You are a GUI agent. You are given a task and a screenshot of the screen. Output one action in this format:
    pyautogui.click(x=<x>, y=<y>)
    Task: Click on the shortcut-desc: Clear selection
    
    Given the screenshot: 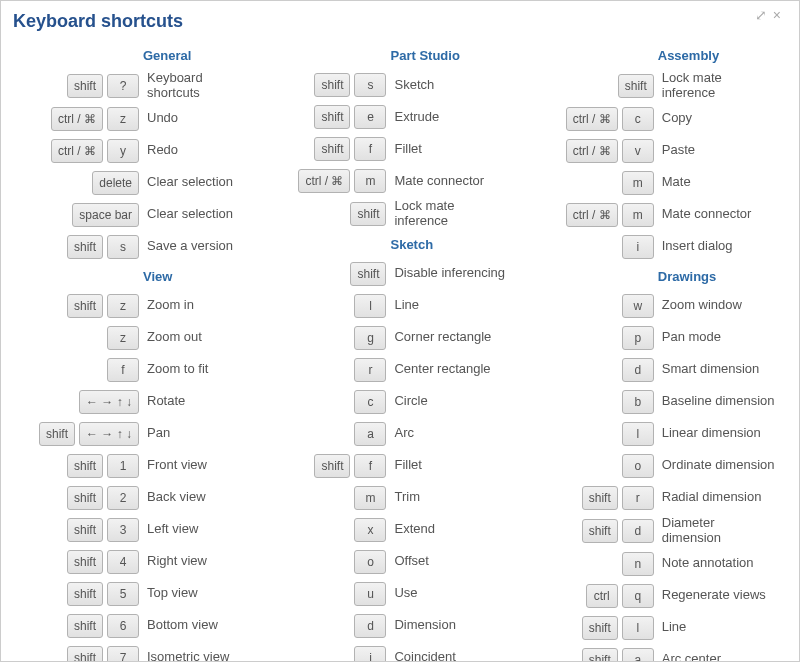 What is the action you would take?
    pyautogui.click(x=190, y=214)
    